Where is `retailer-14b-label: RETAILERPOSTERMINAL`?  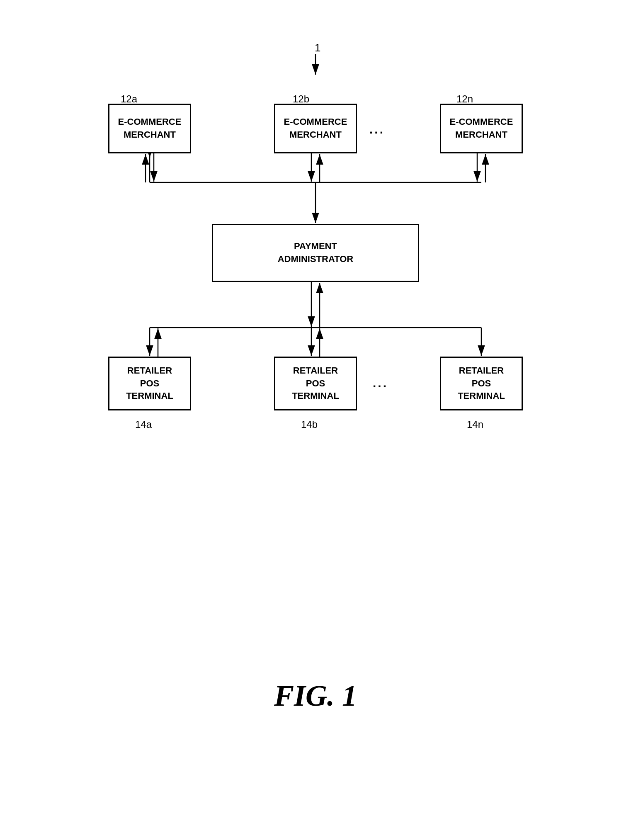
retailer-14b-label: RETAILERPOSTERMINAL is located at coordinates (316, 384).